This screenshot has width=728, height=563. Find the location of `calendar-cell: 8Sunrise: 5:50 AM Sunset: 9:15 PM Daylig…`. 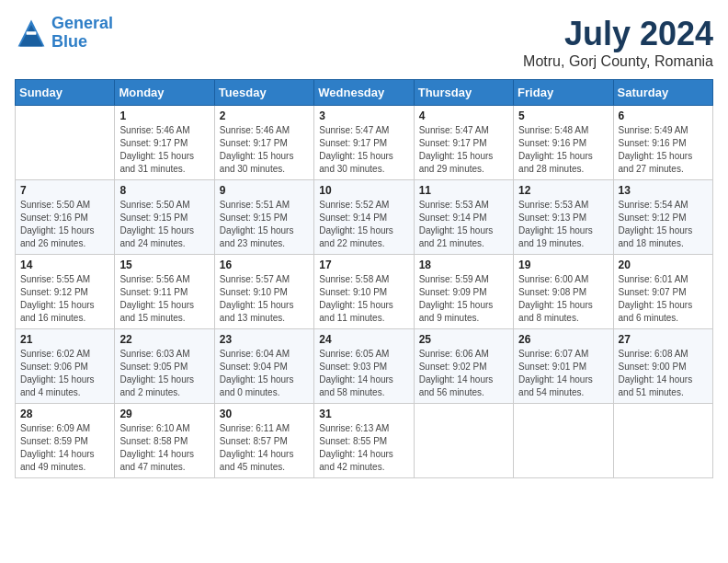

calendar-cell: 8Sunrise: 5:50 AM Sunset: 9:15 PM Daylig… is located at coordinates (165, 217).